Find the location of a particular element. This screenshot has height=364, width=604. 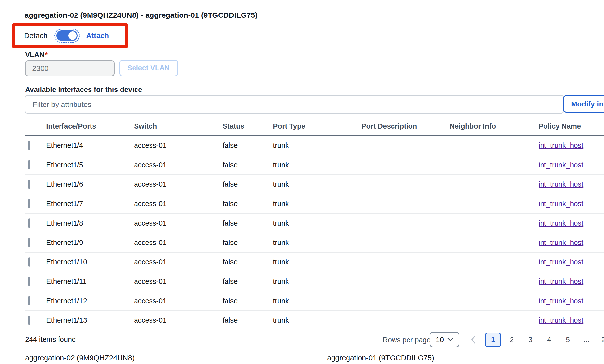

pagination-page-25: 25 is located at coordinates (601, 340).